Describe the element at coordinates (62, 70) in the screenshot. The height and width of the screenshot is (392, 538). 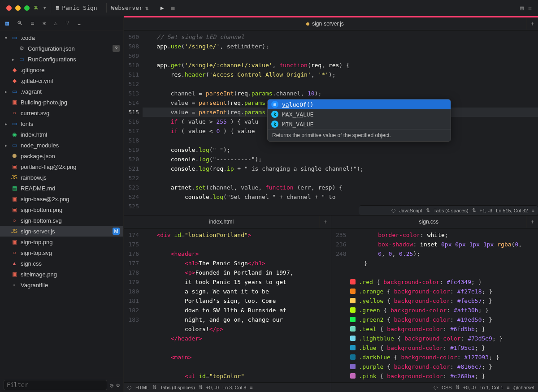
I see `file-tree-item: ◆.gitignore` at that location.